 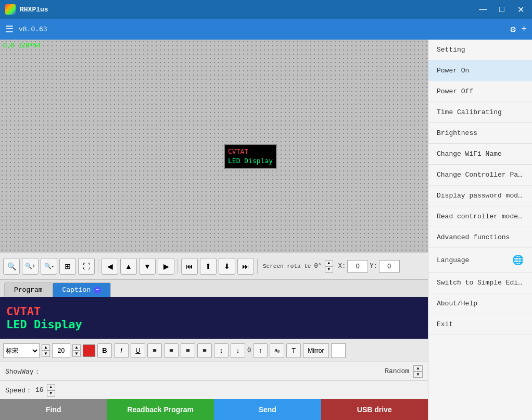 What do you see at coordinates (318, 266) in the screenshot?
I see `rotate-value: 0°` at bounding box center [318, 266].